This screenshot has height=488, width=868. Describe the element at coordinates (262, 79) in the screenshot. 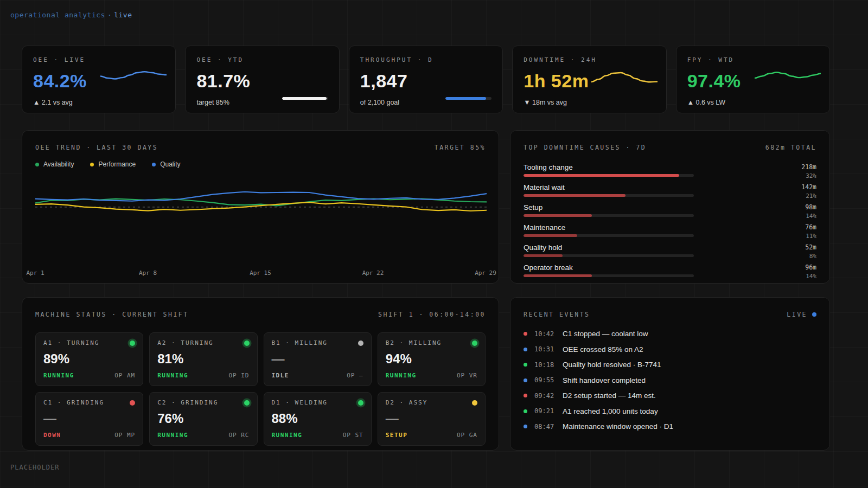

I see `kpi-card: OEE · YTD 81.7% target 85%` at that location.